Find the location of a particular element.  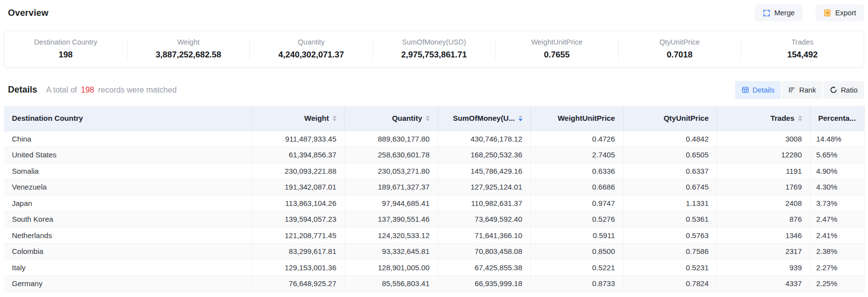

topbar-actions: Merge Export is located at coordinates (810, 13).